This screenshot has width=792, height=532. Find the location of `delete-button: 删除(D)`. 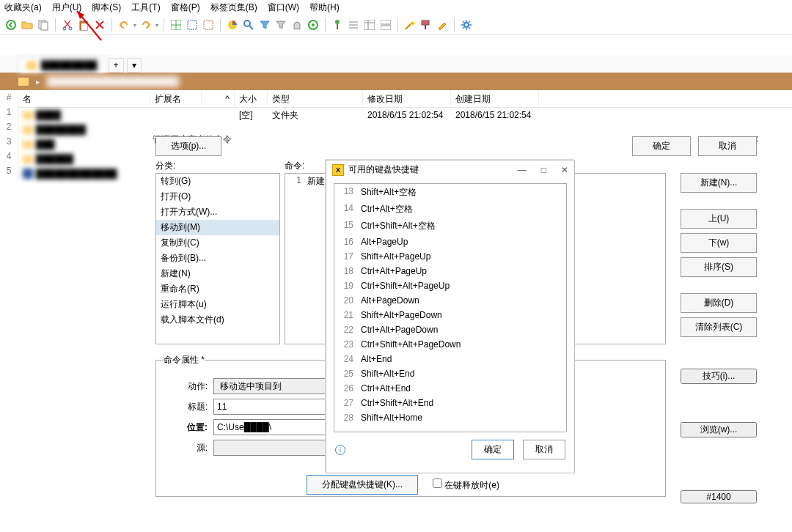

delete-button: 删除(D) is located at coordinates (719, 303).